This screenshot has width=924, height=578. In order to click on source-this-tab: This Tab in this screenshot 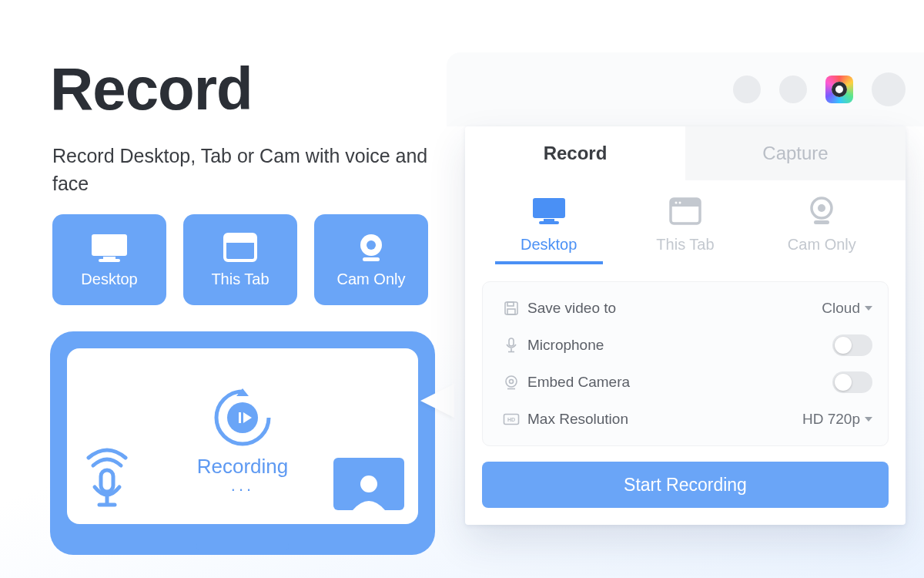, I will do `click(685, 228)`.